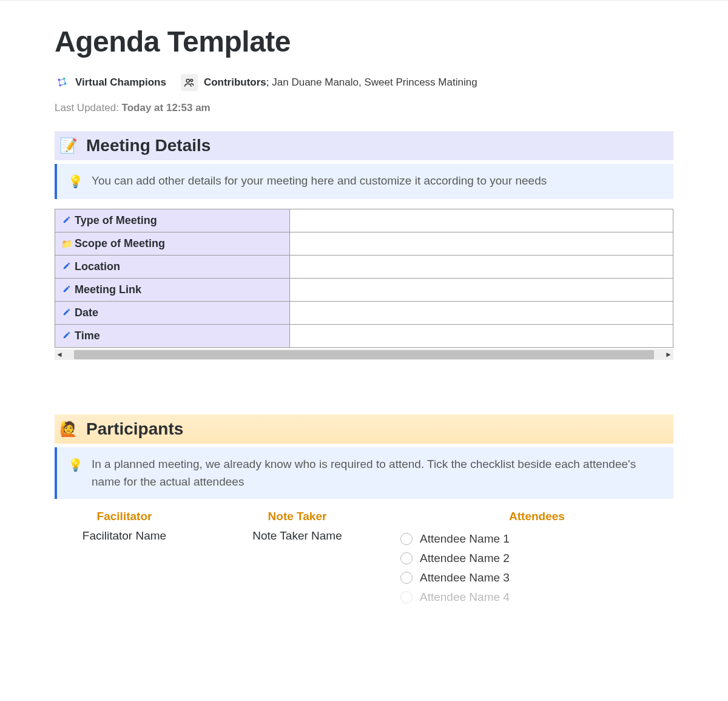 This screenshot has height=701, width=728. What do you see at coordinates (110, 83) in the screenshot?
I see `workspace-chip: Virtual Champions` at bounding box center [110, 83].